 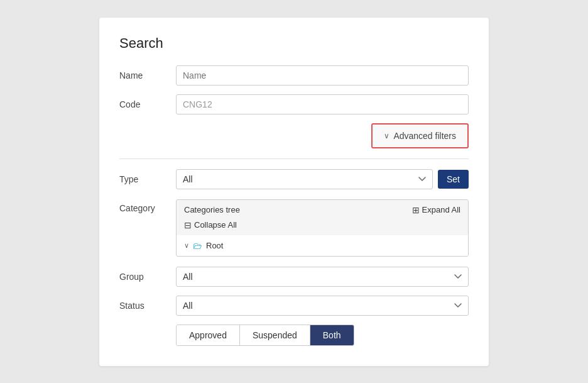 What do you see at coordinates (332, 335) in the screenshot?
I see `both-toggle: Both` at bounding box center [332, 335].